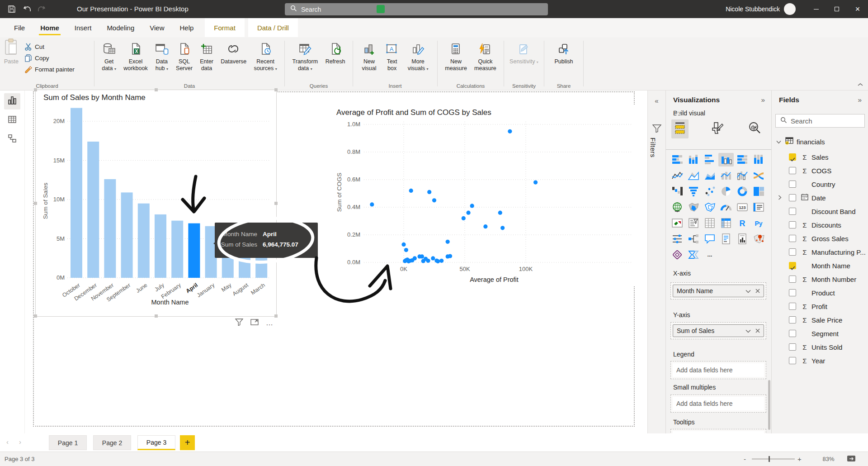  Describe the element at coordinates (742, 191) in the screenshot. I see `viz-type-donut-chart-icon` at that location.